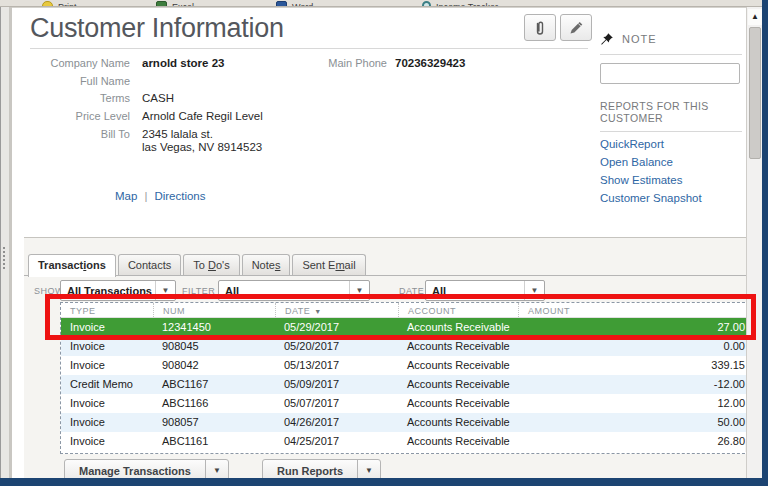  What do you see at coordinates (410, 328) in the screenshot?
I see `table-row: Invoice 12341450 05/29/2017 Accounts Rec…` at bounding box center [410, 328].